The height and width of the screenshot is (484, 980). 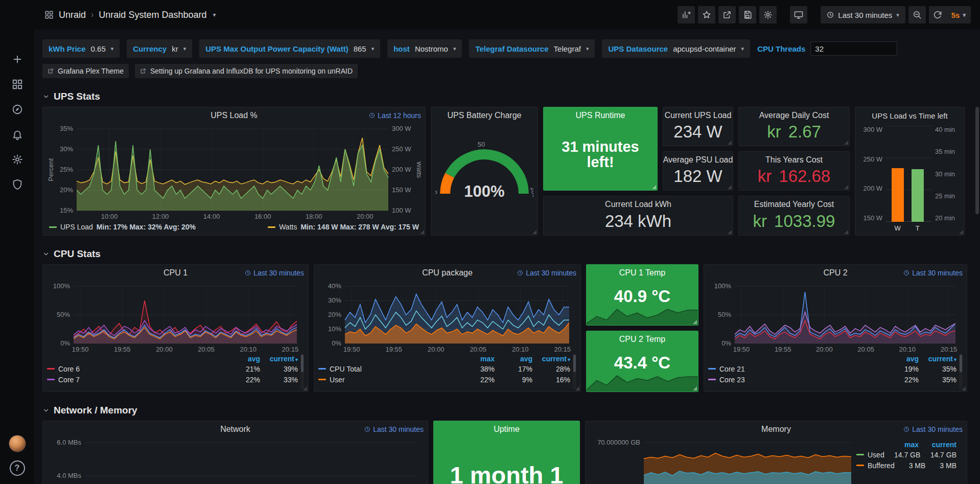 What do you see at coordinates (676, 49) in the screenshot?
I see `variable-ups-datasource: UPS Datasource apcupsd-container ▾` at bounding box center [676, 49].